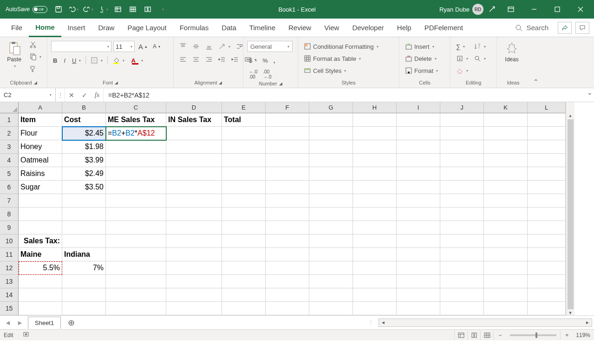  Describe the element at coordinates (45, 28) in the screenshot. I see `tab-home: Home` at that location.